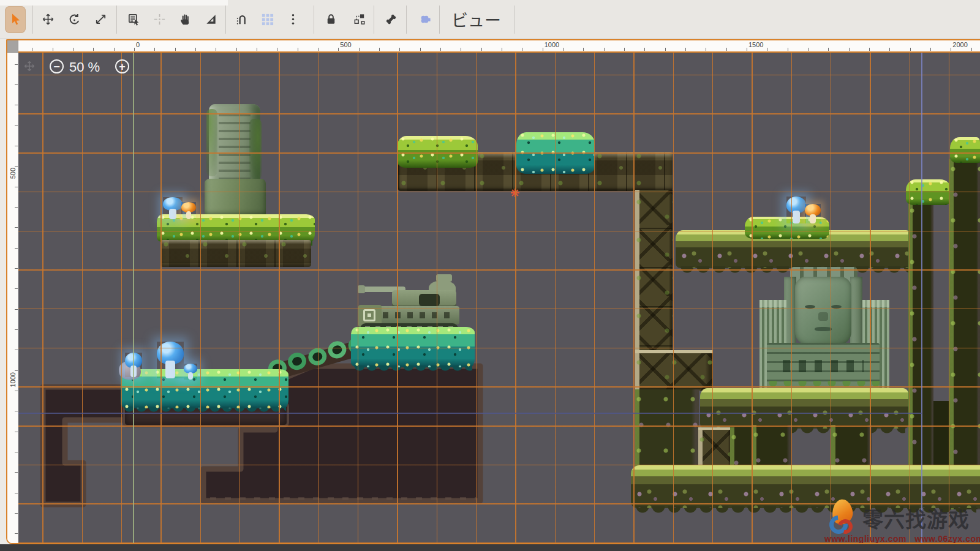  What do you see at coordinates (916, 518) in the screenshot?
I see `watermark-title: 零六找游戏` at bounding box center [916, 518].